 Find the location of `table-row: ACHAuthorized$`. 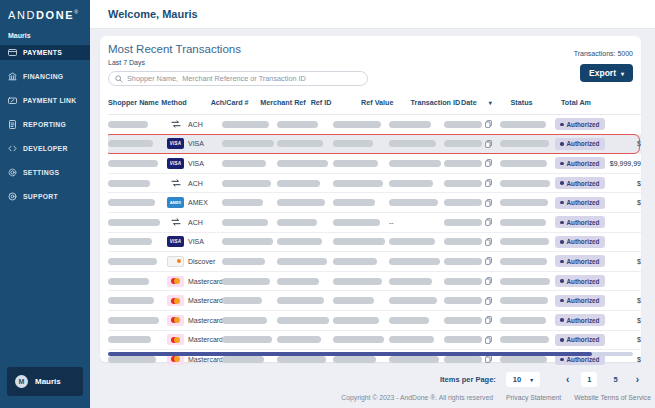

table-row: ACHAuthorized$ is located at coordinates (374, 184).